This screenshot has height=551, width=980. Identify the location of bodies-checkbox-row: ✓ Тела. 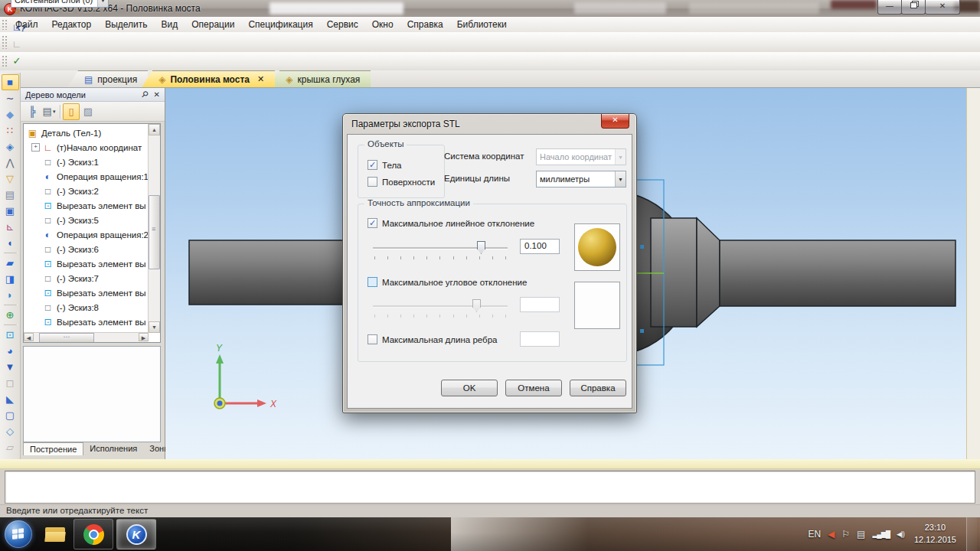
(384, 165).